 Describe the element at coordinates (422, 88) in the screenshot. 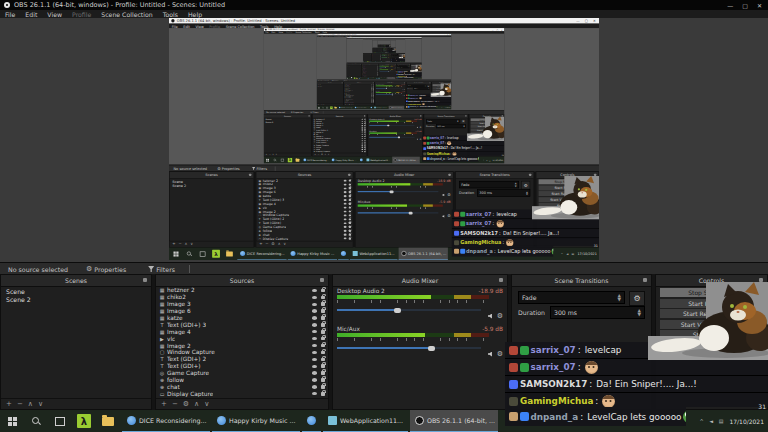

I see `duration-spinbox: 300 ms ▲▼` at that location.